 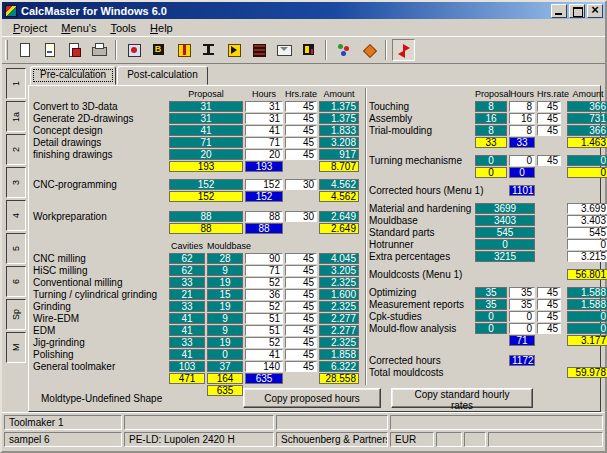 I want to click on polymer-icon, so click(x=344, y=50).